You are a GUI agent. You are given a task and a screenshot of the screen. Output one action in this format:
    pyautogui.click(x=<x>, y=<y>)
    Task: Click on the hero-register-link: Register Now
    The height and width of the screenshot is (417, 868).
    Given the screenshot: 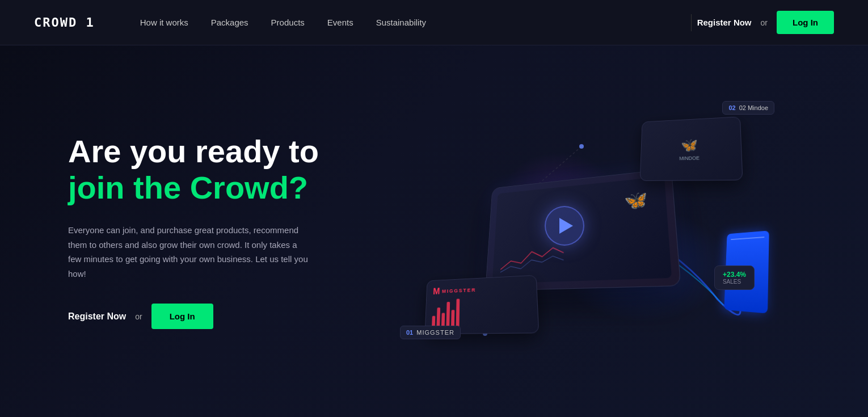 What is the action you would take?
    pyautogui.click(x=97, y=317)
    